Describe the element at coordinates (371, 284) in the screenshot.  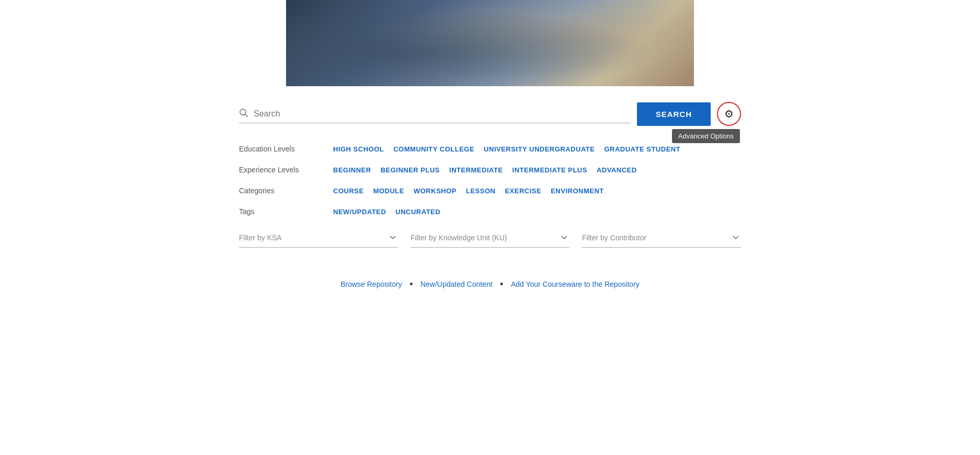
I see `browse-repository-link: Browse Repository` at that location.